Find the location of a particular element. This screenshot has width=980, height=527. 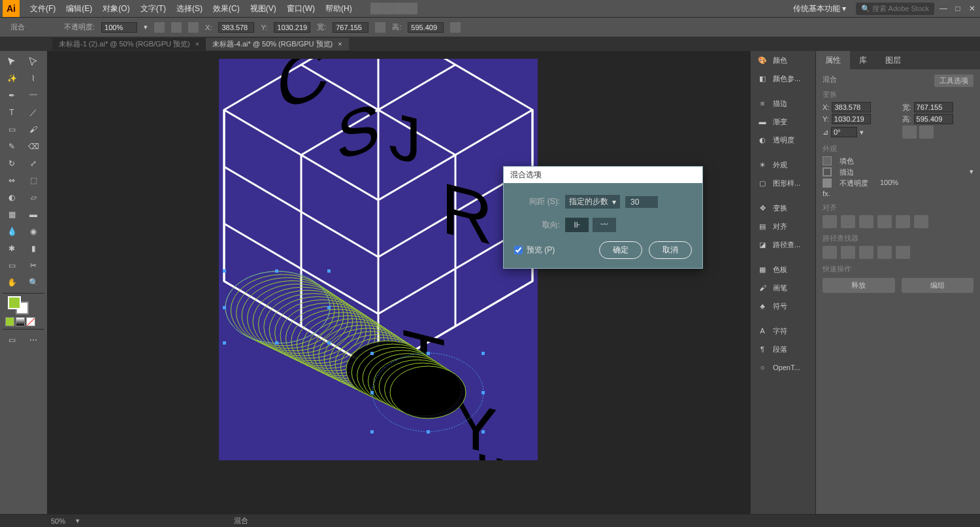

opacity-swatch-icon is located at coordinates (827, 183).